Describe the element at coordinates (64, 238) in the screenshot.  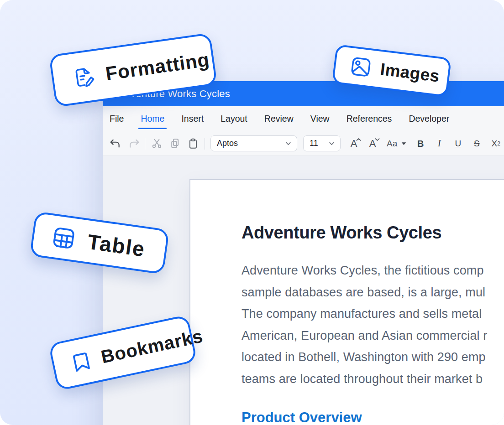
I see `table-grid-icon` at that location.